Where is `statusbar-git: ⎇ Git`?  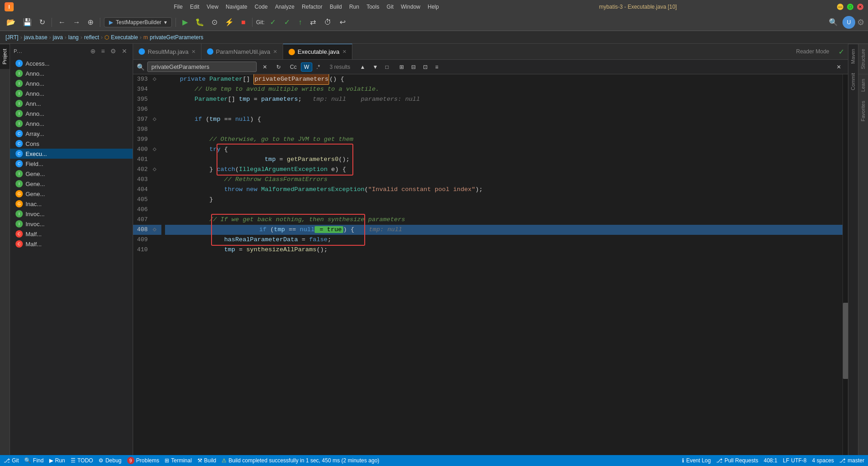
statusbar-git: ⎇ Git is located at coordinates (11, 461).